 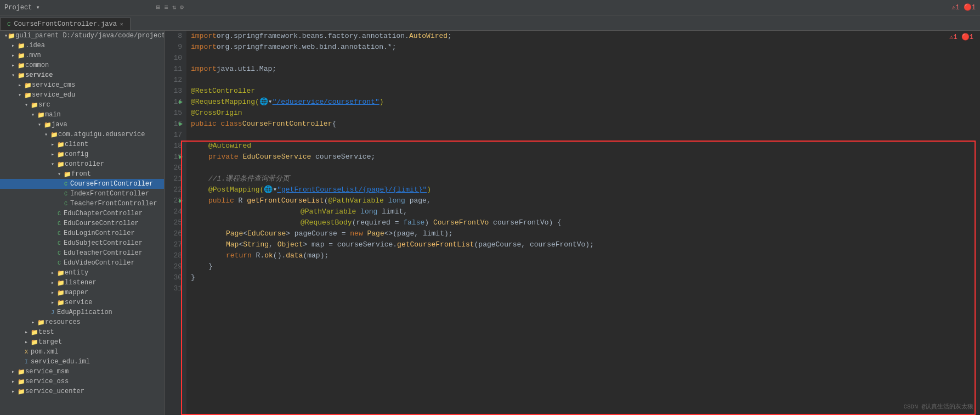 What do you see at coordinates (82, 75) in the screenshot?
I see `sidebar-item-service: ▾ 📁 service` at bounding box center [82, 75].